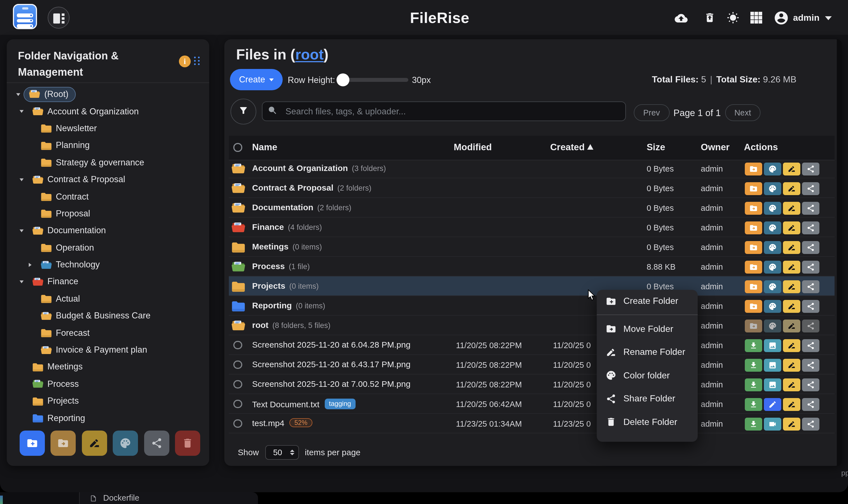 Image resolution: width=848 pixels, height=504 pixels. I want to click on tree-item-planning: Planning, so click(108, 145).